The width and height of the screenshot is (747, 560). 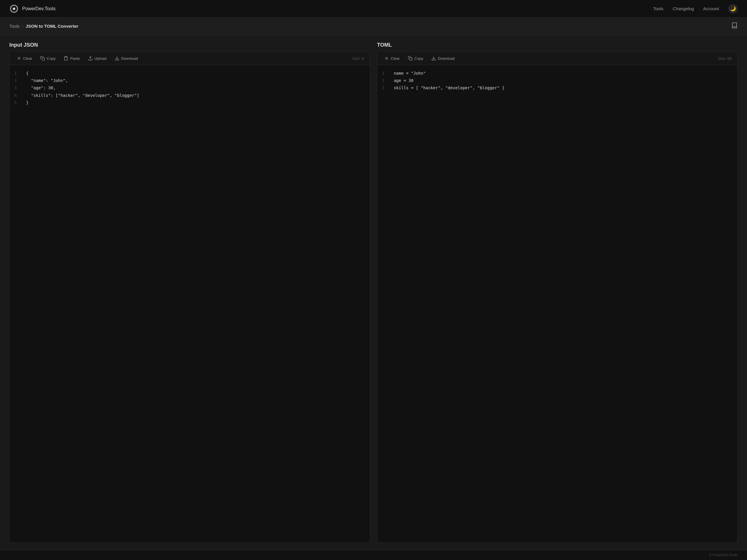 I want to click on breadcrumb-root: Tools, so click(x=15, y=26).